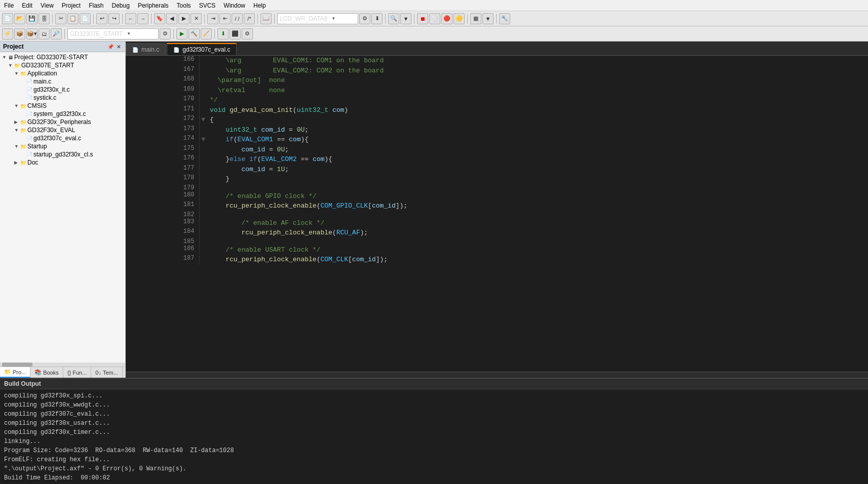  Describe the element at coordinates (63, 154) in the screenshot. I see `tree-item-startup-s: 📄 startup_gd32f30x_cl.s` at that location.